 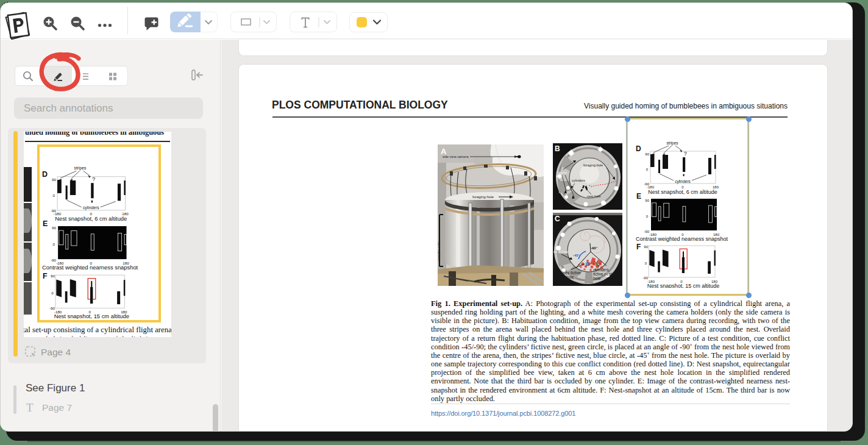 I want to click on svg-text: nest hole, so click(x=566, y=277).